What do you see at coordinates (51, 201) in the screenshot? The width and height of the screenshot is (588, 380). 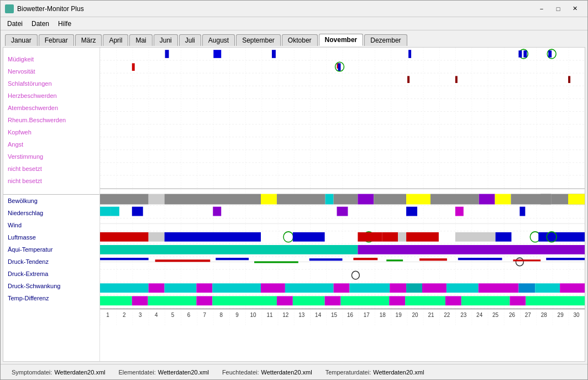 I see `label-bevoelkung: Bewölkung` at bounding box center [51, 201].